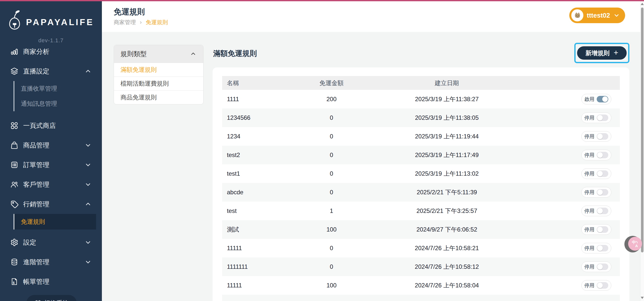 This screenshot has width=644, height=301. I want to click on breadcrumb-current: 免運規則, so click(157, 22).